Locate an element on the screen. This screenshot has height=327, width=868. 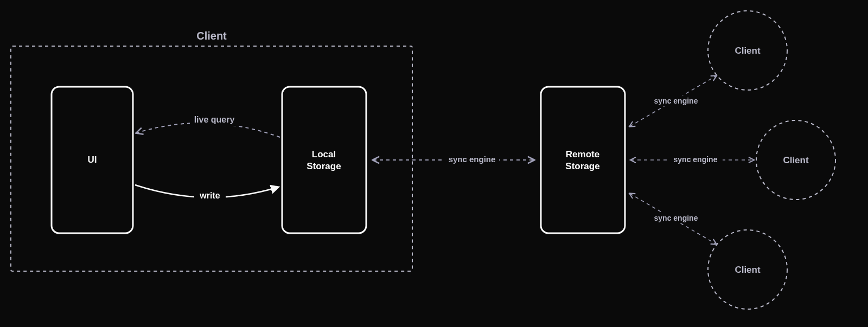
edge-write: write is located at coordinates (207, 193).